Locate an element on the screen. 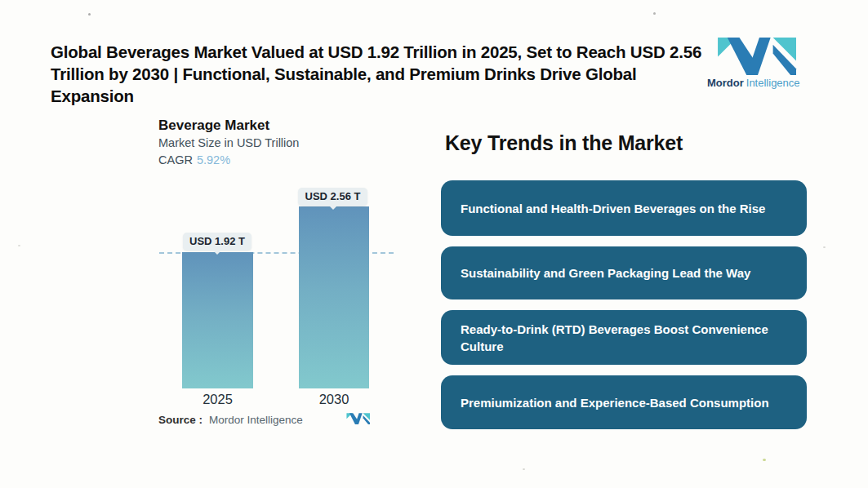  brand-name-bold: Mordor is located at coordinates (725, 83).